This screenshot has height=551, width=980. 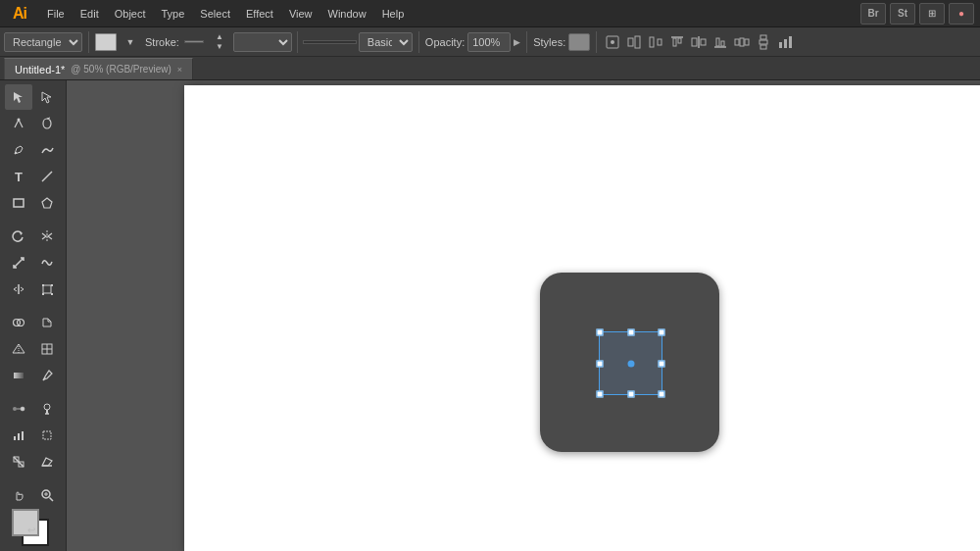 What do you see at coordinates (19, 203) in the screenshot?
I see `rectangle-tool` at bounding box center [19, 203].